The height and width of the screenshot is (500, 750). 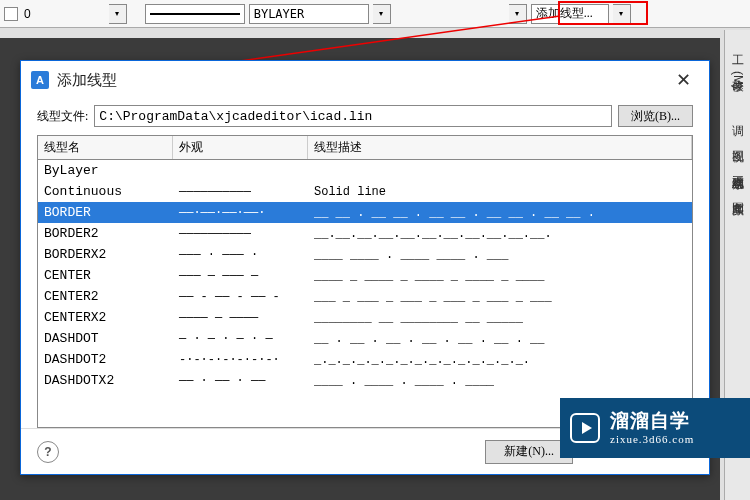 What do you see at coordinates (365, 318) in the screenshot?
I see `table-row: CENTERX2———— — ————________ __ ________ …` at bounding box center [365, 318].